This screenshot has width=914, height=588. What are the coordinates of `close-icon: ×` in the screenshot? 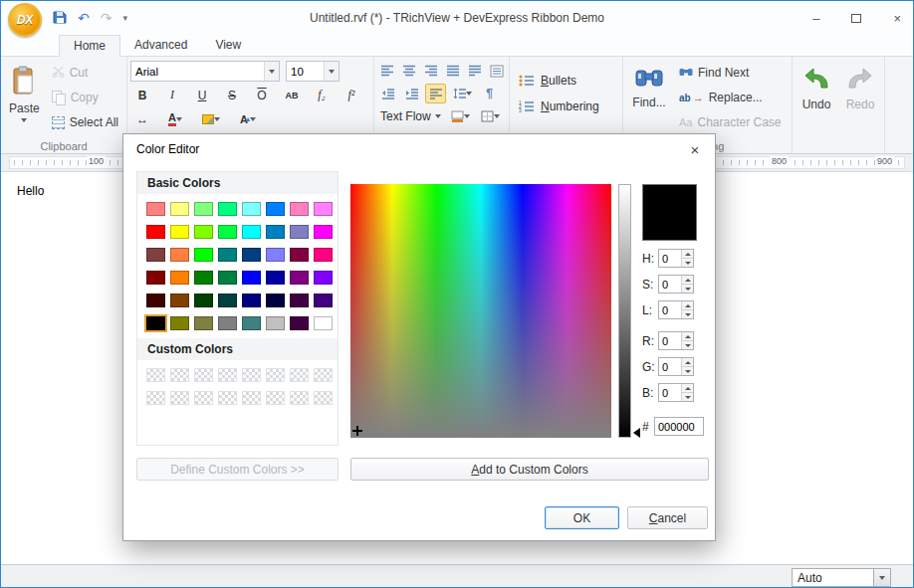 It's located at (897, 18).